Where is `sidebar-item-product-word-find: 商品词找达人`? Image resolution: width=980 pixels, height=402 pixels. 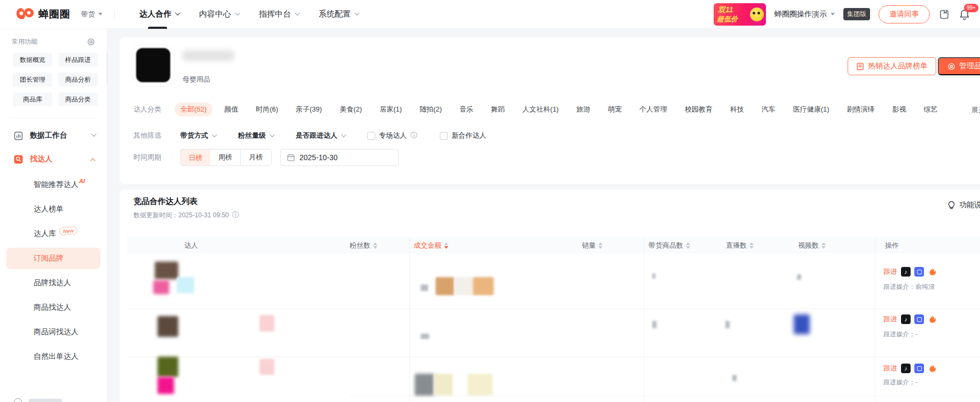 sidebar-item-product-word-find: 商品词找达人 is located at coordinates (53, 332).